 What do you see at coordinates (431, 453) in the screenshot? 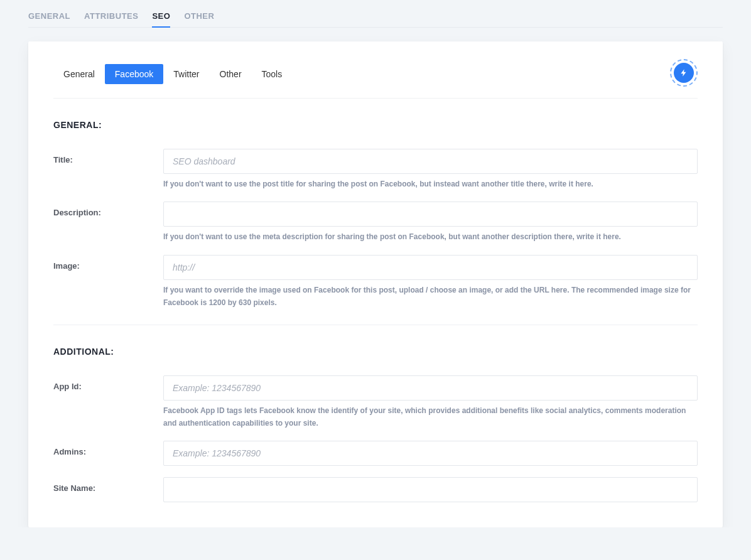
I see `field-admins-input` at bounding box center [431, 453].